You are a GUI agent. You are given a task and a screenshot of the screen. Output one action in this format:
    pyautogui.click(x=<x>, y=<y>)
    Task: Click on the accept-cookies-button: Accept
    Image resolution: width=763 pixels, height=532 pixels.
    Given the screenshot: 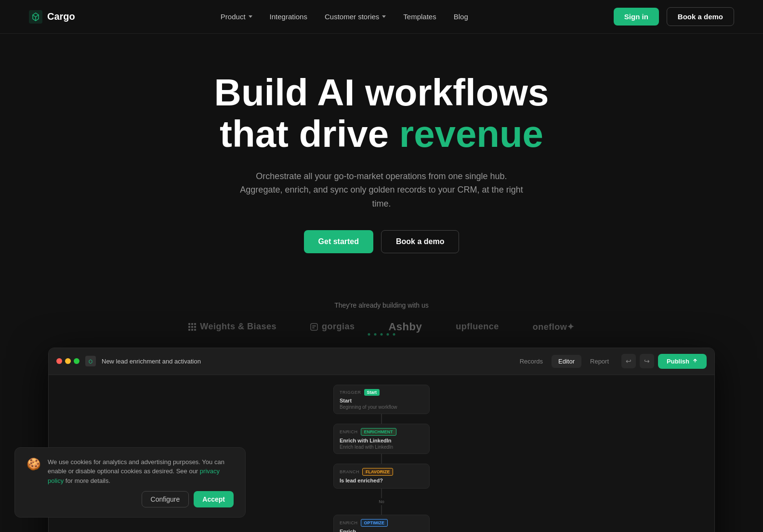 What is the action you would take?
    pyautogui.click(x=214, y=499)
    